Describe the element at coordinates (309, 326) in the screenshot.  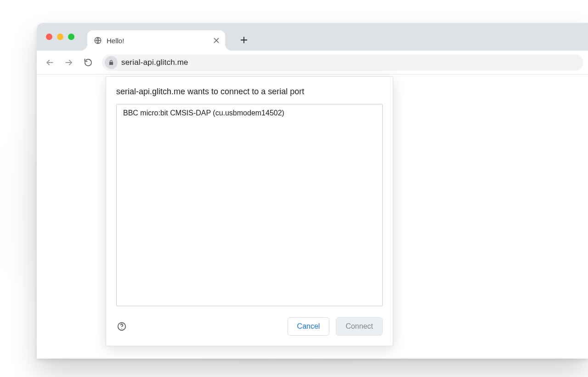
I see `cancel-button: Cancel` at that location.